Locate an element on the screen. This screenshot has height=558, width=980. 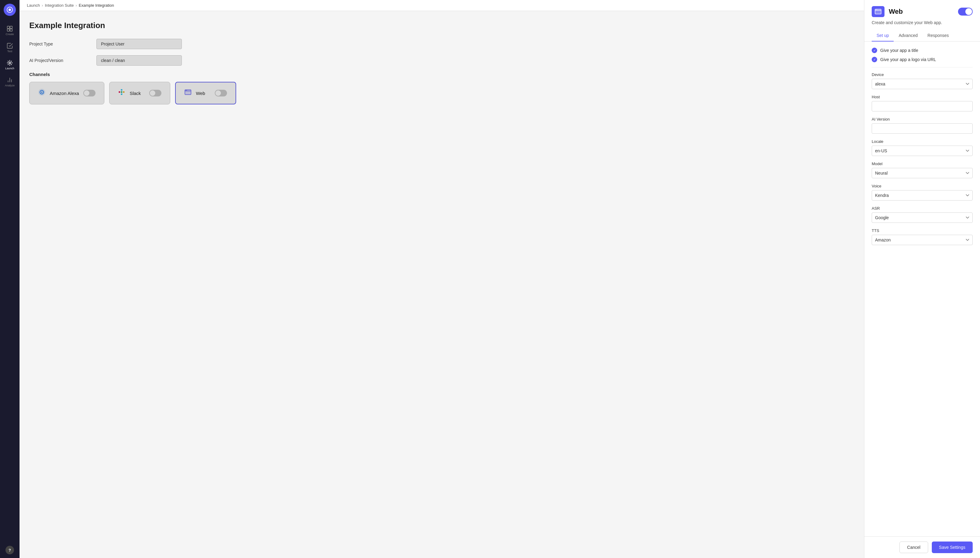
panel-web-icon is located at coordinates (878, 11).